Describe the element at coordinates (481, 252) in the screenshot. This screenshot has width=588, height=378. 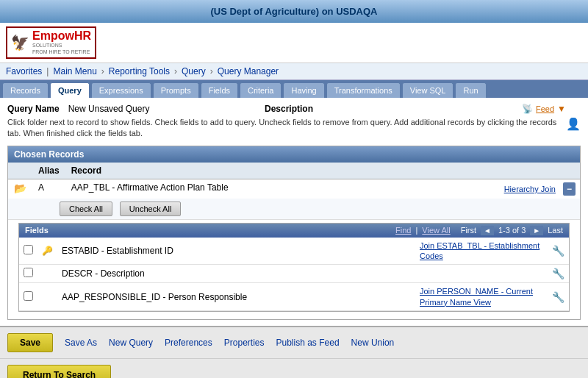
I see `field-join-cell-1: Join ESTAB_TBL - Establishment Codes` at that location.